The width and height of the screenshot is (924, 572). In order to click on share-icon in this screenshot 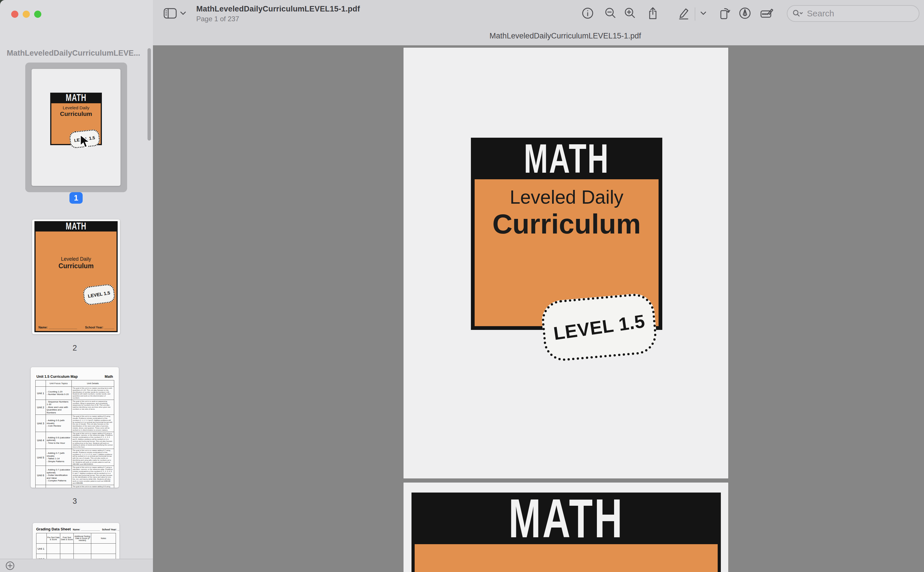, I will do `click(653, 13)`.